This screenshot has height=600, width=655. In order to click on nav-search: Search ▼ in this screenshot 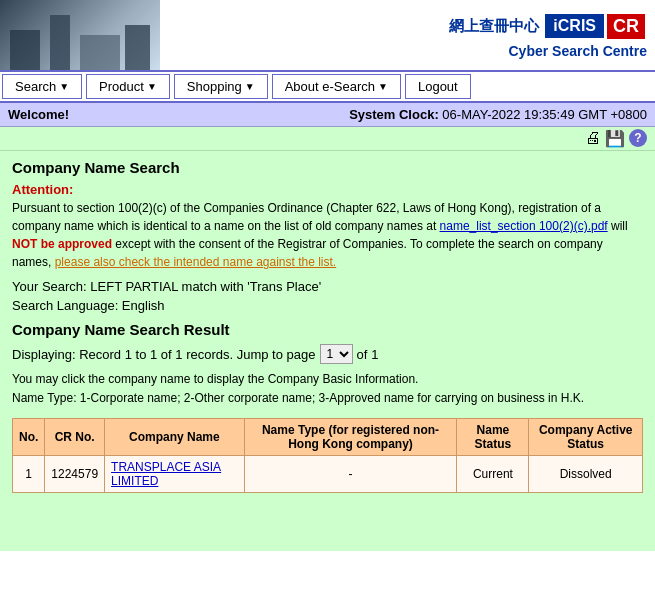, I will do `click(42, 86)`.